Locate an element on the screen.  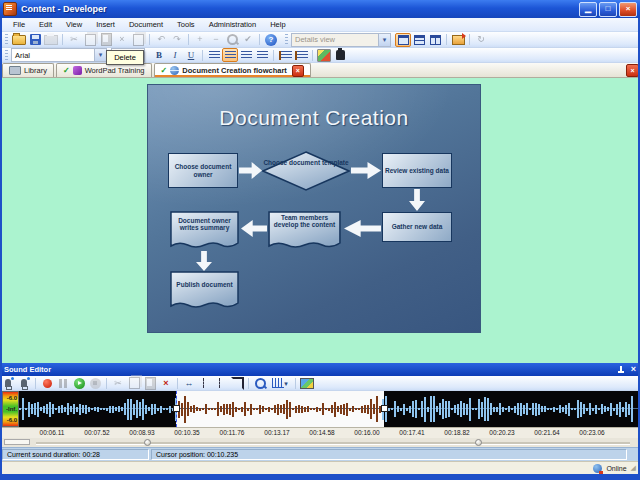
marker-left-button is located at coordinates (205, 383).